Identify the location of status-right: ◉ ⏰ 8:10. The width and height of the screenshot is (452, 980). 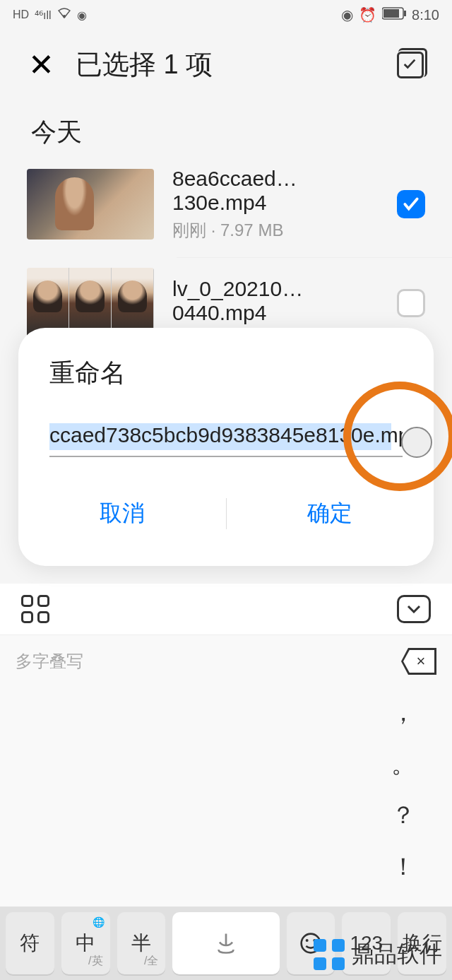
(390, 15).